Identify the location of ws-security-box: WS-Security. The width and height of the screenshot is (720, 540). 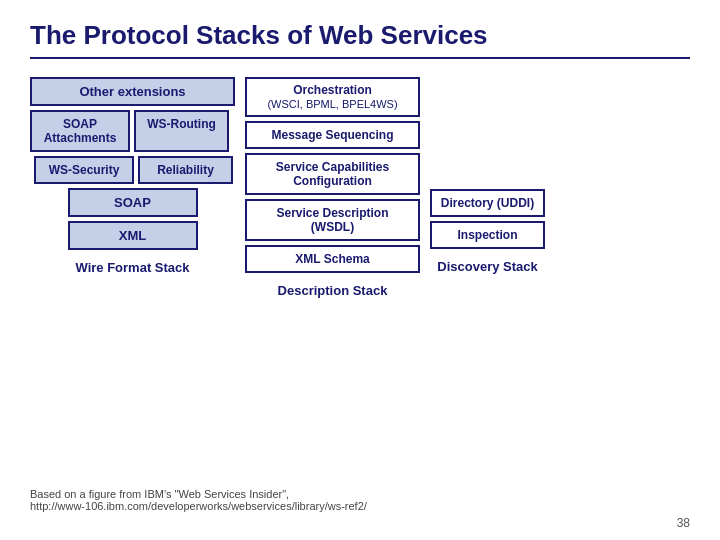
(84, 170).